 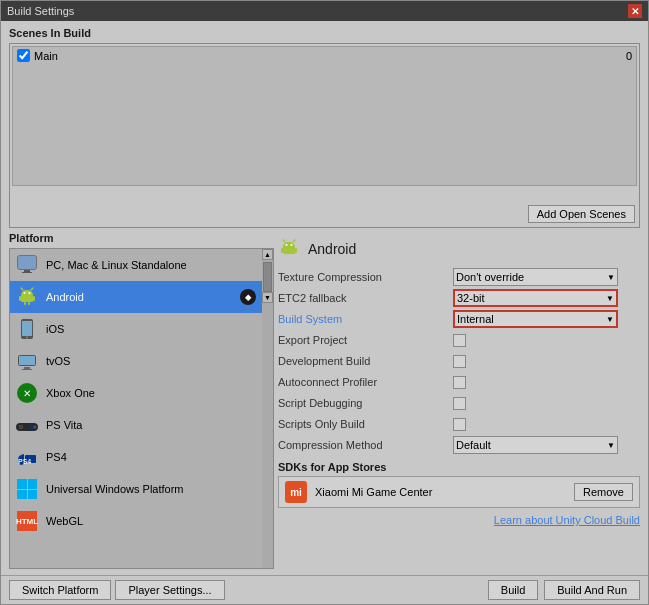 What do you see at coordinates (151, 489) in the screenshot?
I see `platform-uwp-label: Universal Windows Platform` at bounding box center [151, 489].